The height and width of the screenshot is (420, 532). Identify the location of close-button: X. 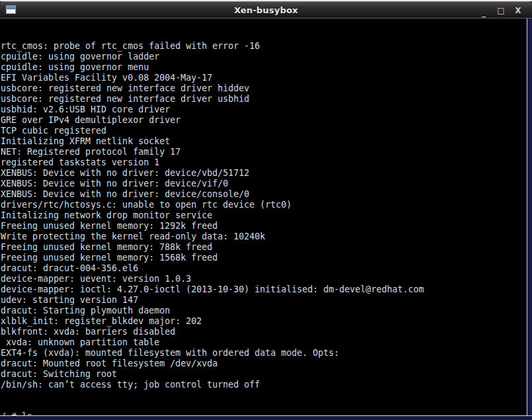
(518, 11).